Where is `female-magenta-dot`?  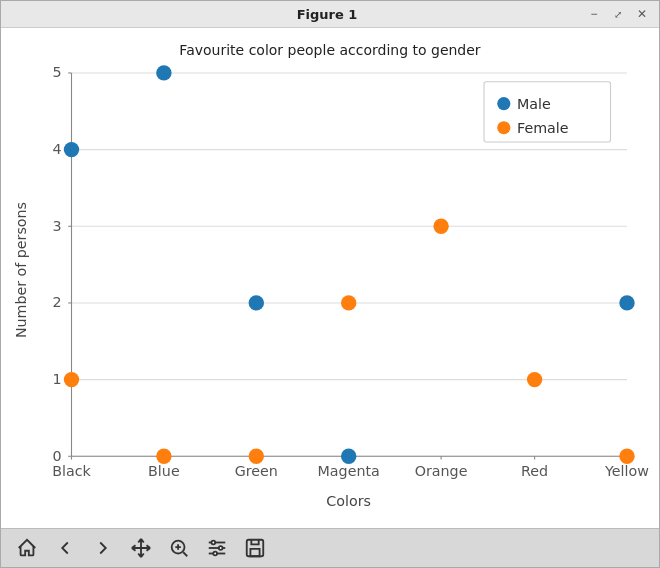 female-magenta-dot is located at coordinates (348, 304).